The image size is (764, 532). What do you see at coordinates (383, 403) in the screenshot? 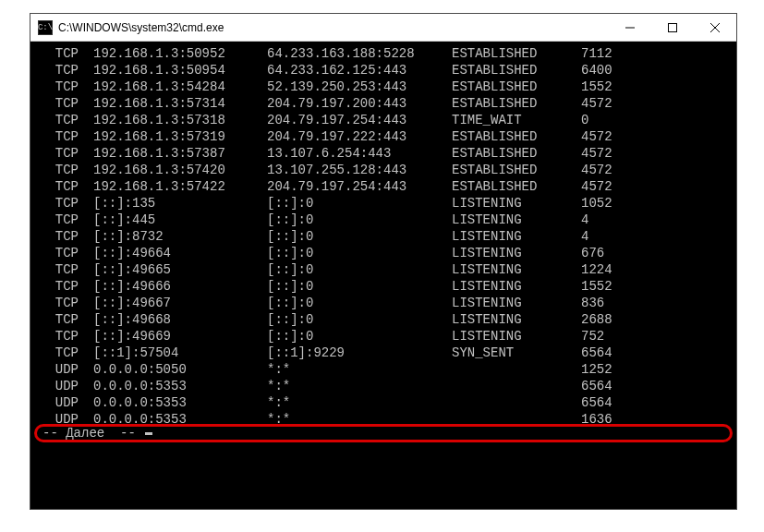
I see `netstat-row: UDP0.0.0.0:5353*:*6564` at bounding box center [383, 403].